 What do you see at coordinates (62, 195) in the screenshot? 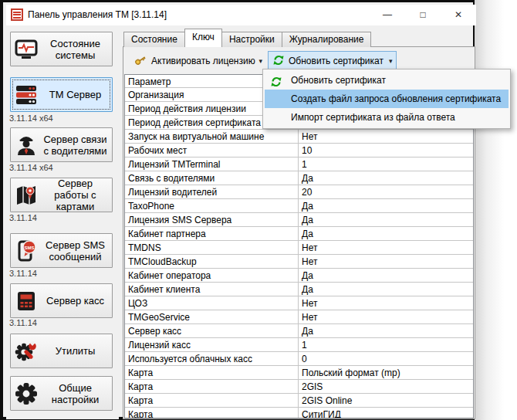
I see `sidebar-item-map-server: Сервер работы с картами` at bounding box center [62, 195].